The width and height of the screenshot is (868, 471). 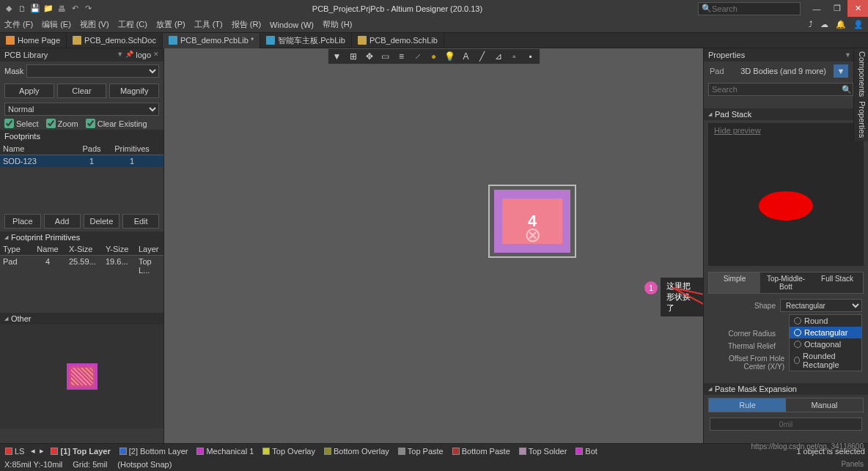 What do you see at coordinates (156, 55) in the screenshot?
I see `panel-close-icon: ✕` at bounding box center [156, 55].